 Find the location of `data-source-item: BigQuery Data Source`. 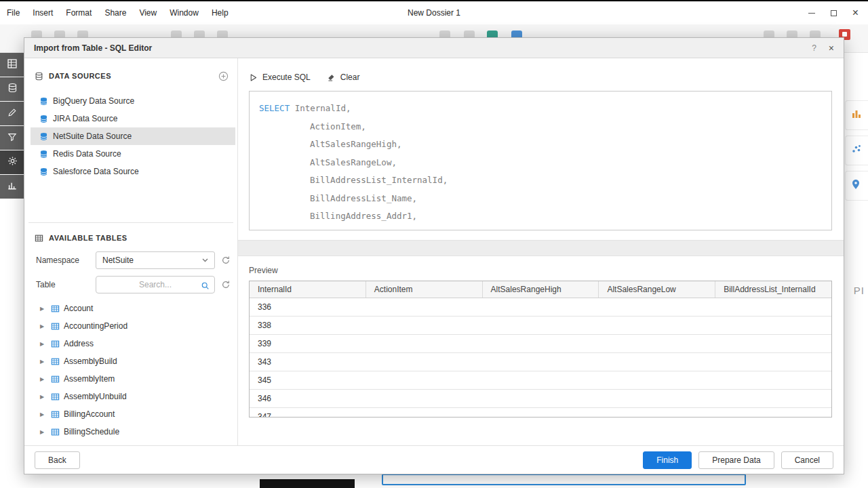

data-source-item: BigQuery Data Source is located at coordinates (133, 101).